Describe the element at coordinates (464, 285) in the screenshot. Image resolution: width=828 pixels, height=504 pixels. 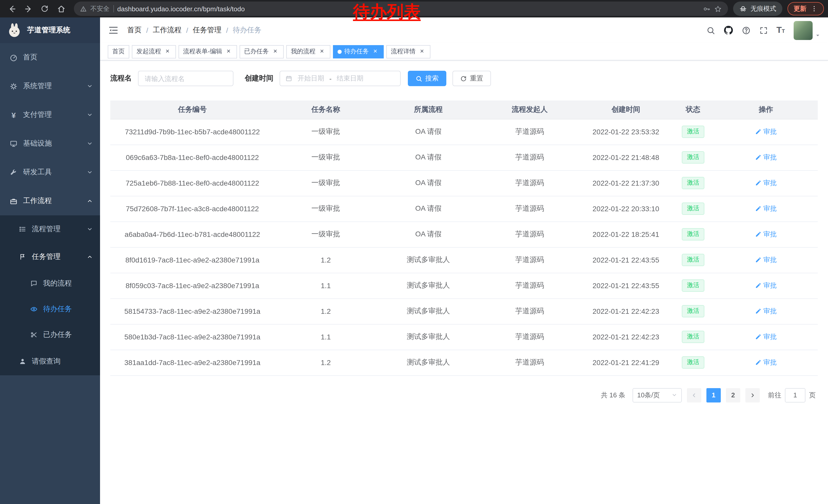
I see `table-row: 8f059c03-7ac8-11ec-a9e2-a2380e71991a 1.1…` at that location.